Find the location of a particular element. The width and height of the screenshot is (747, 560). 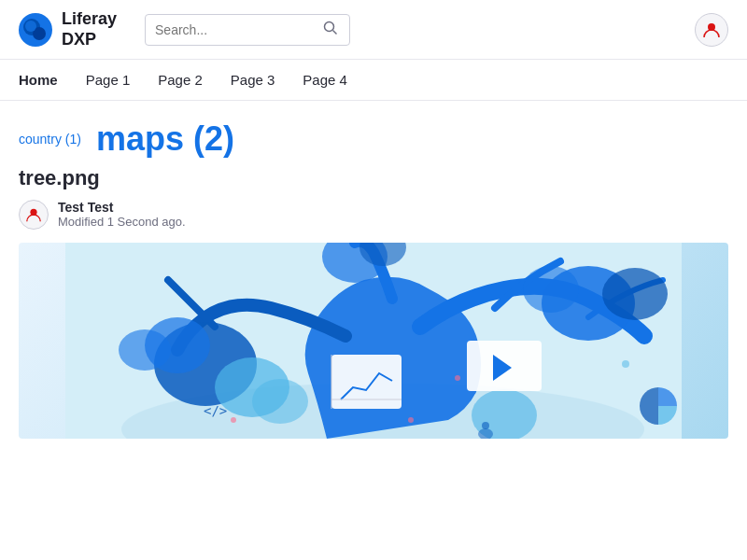

search-bar is located at coordinates (247, 30).